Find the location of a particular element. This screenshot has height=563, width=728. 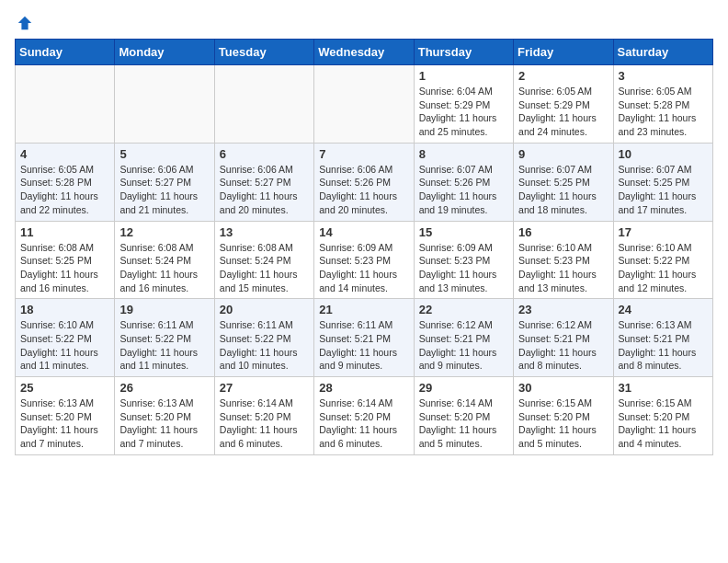

calendar-cell: 18Sunrise: 6:10 AM Sunset: 5:22 PM Dayli… is located at coordinates (65, 339).